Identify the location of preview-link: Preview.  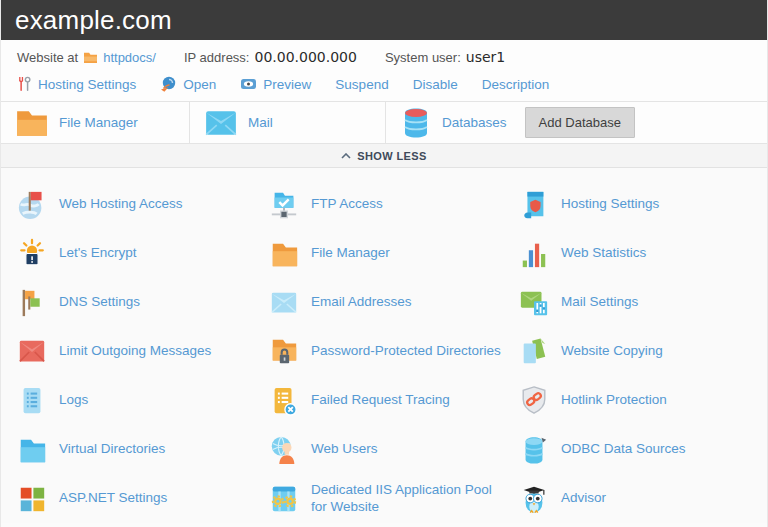
(276, 84).